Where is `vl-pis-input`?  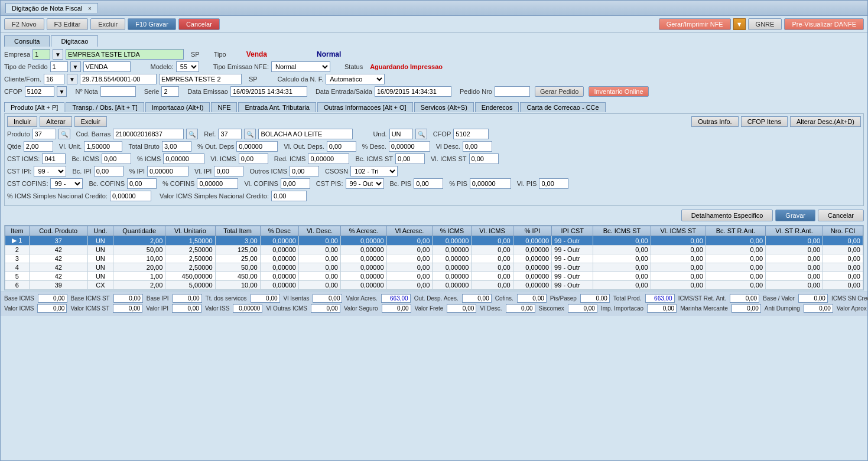
vl-pis-input is located at coordinates (554, 184).